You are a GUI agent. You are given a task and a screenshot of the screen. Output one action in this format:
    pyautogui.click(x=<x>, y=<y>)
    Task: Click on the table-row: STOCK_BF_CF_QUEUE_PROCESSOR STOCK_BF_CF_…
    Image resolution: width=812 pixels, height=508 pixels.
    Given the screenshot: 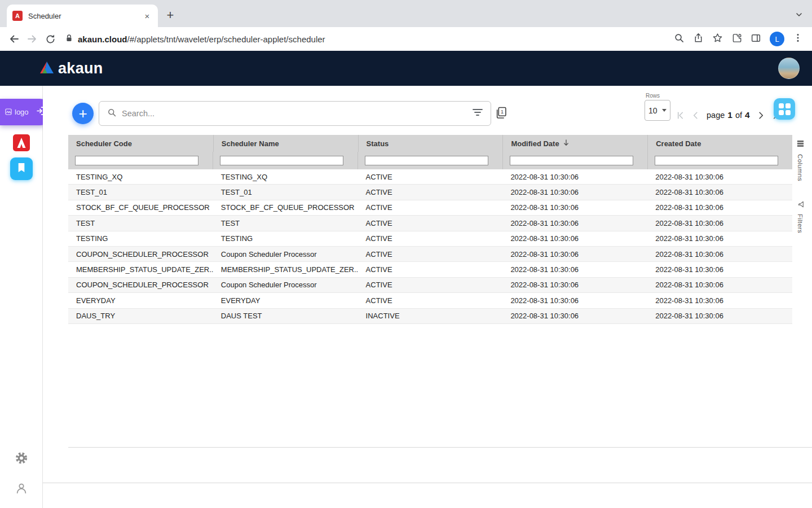 What is the action you would take?
    pyautogui.click(x=430, y=208)
    